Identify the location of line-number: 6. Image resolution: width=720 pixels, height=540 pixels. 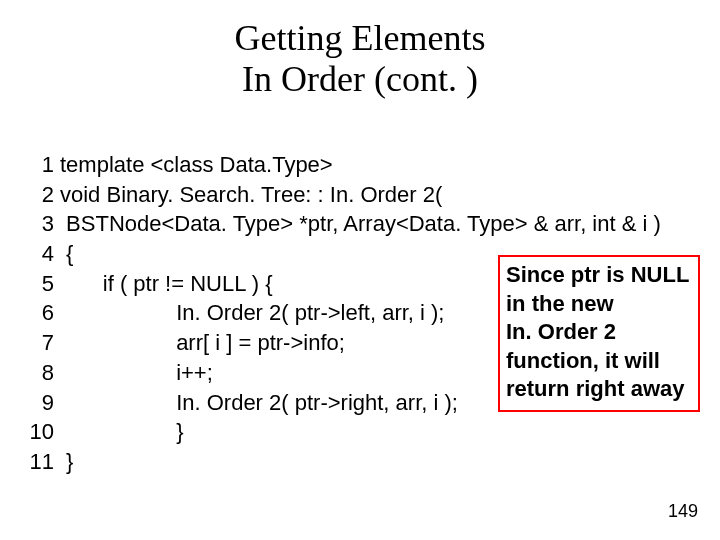
(37, 313).